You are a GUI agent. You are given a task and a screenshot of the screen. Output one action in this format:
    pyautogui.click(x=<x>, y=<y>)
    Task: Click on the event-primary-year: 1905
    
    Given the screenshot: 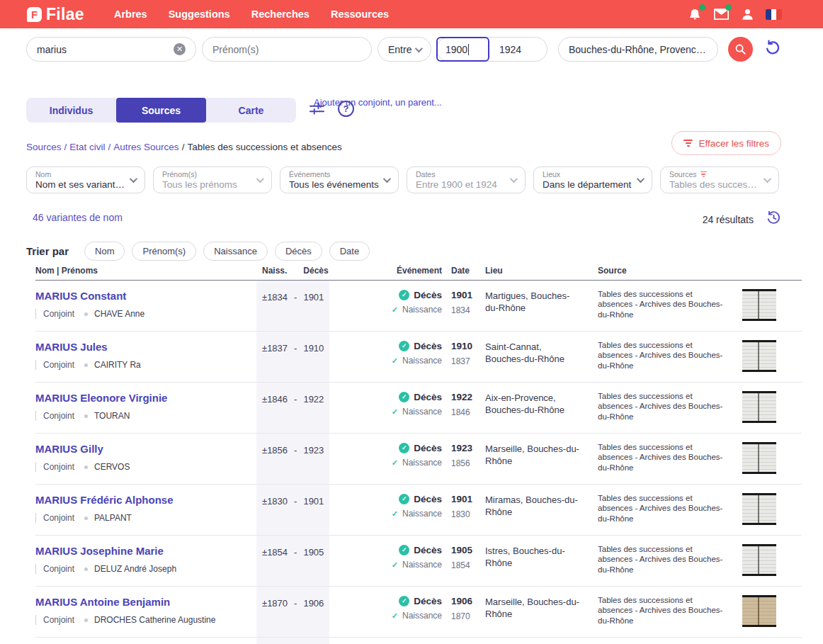 What is the action you would take?
    pyautogui.click(x=465, y=550)
    